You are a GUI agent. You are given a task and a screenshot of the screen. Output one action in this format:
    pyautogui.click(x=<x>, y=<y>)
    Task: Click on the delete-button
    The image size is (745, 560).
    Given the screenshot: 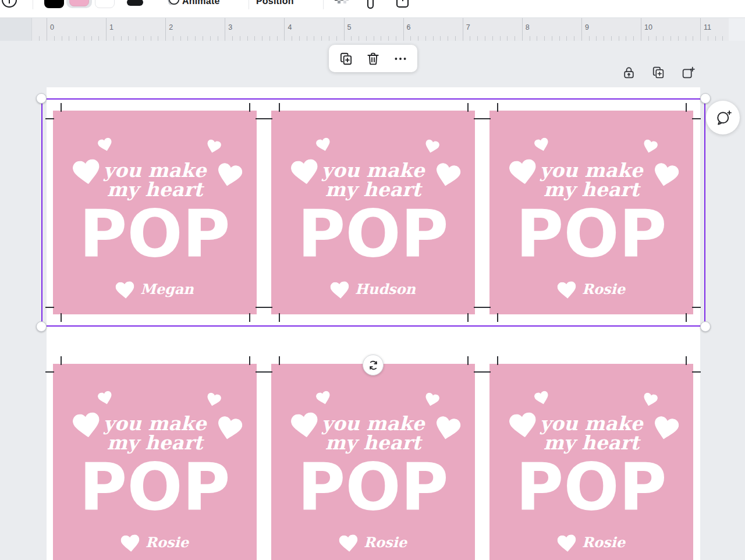 What is the action you would take?
    pyautogui.click(x=373, y=59)
    